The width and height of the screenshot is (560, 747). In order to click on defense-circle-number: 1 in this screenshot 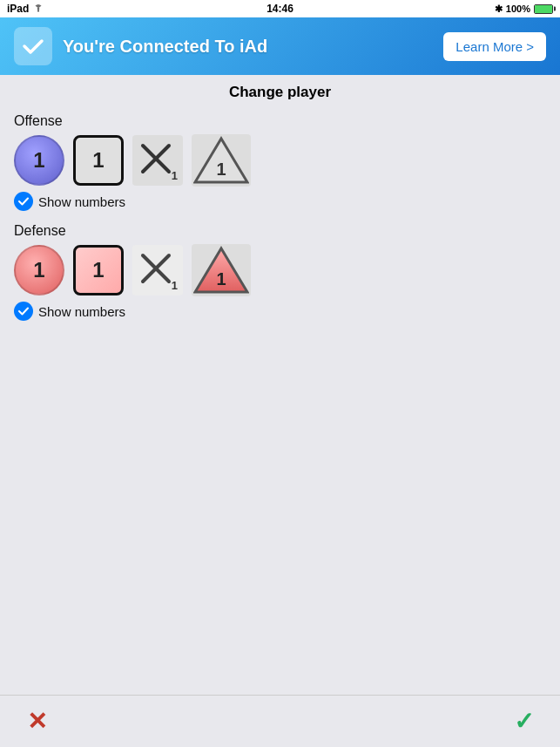, I will do `click(38, 270)`.